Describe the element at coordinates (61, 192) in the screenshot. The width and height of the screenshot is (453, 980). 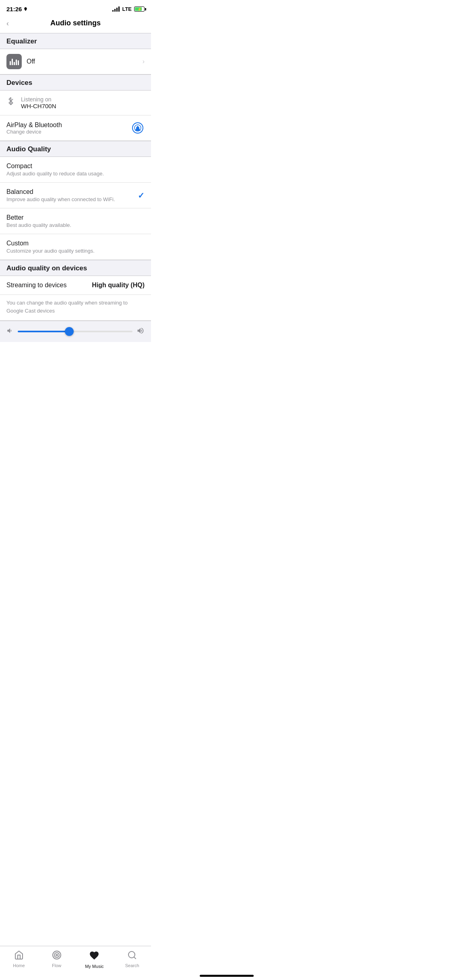
I see `quality-balanced-name: Balanced` at that location.